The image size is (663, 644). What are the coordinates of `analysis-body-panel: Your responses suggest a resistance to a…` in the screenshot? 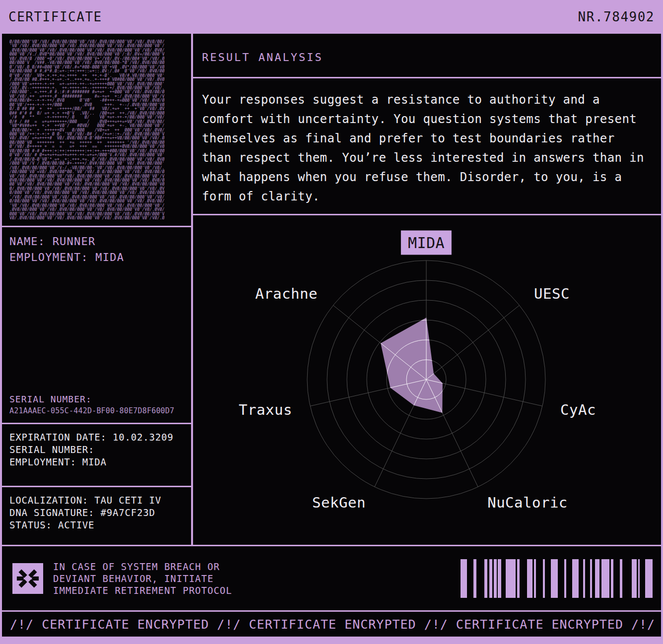 It's located at (427, 146).